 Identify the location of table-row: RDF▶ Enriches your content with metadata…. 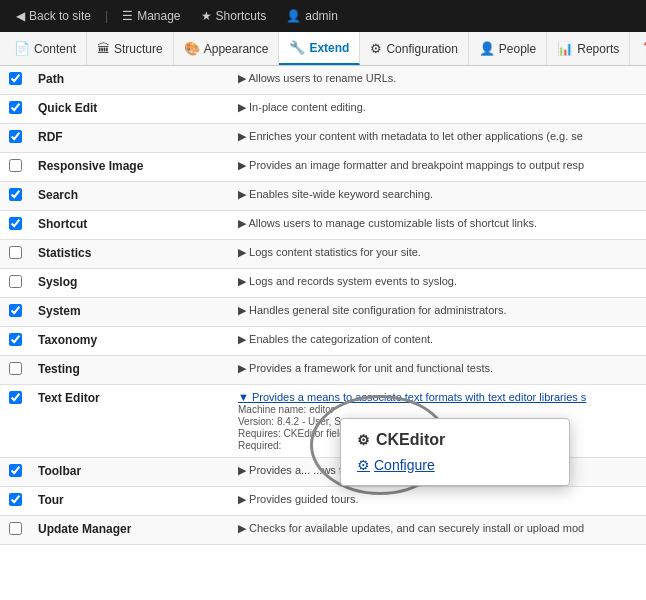
(323, 138).